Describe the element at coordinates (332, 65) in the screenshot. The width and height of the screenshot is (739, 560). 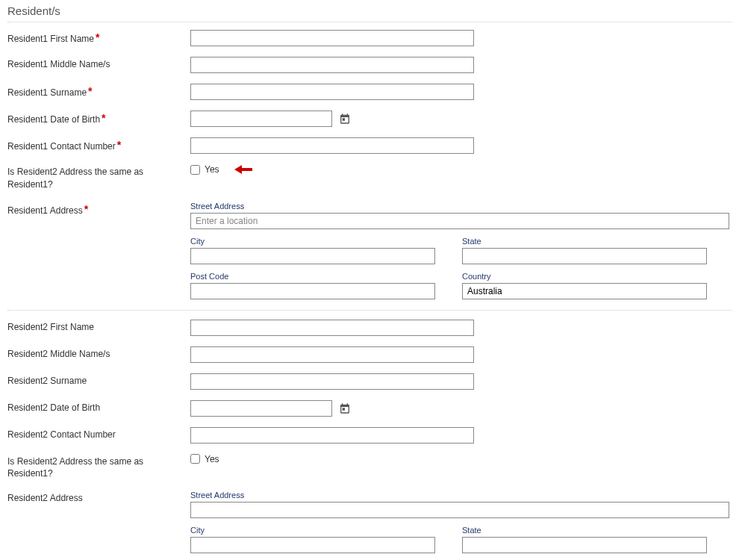
I see `resident1-middlename-input` at that location.